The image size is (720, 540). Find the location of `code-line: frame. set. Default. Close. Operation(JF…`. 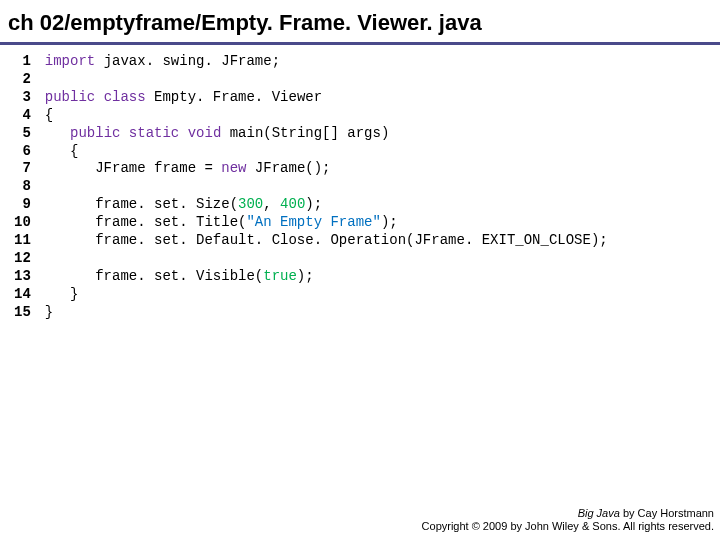

code-line: frame. set. Default. Close. Operation(JF… is located at coordinates (326, 240).